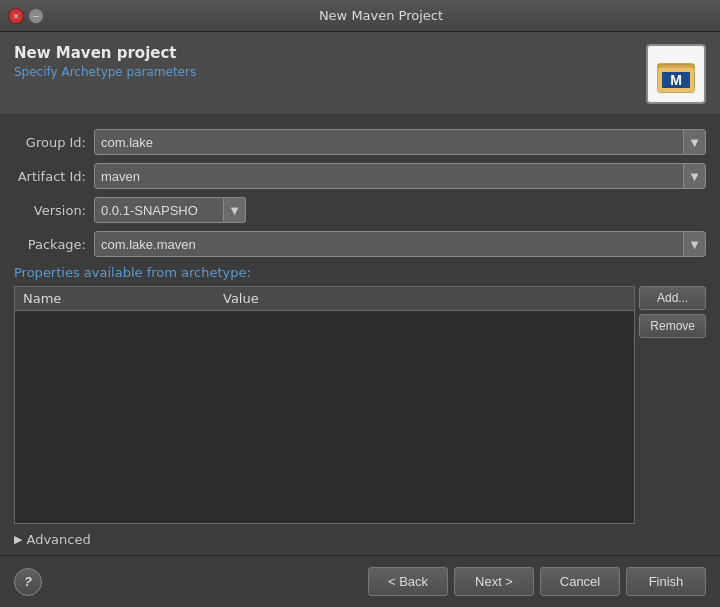 Image resolution: width=720 pixels, height=607 pixels. I want to click on navigation-buttons: < Back Next > Cancel Finish, so click(537, 582).